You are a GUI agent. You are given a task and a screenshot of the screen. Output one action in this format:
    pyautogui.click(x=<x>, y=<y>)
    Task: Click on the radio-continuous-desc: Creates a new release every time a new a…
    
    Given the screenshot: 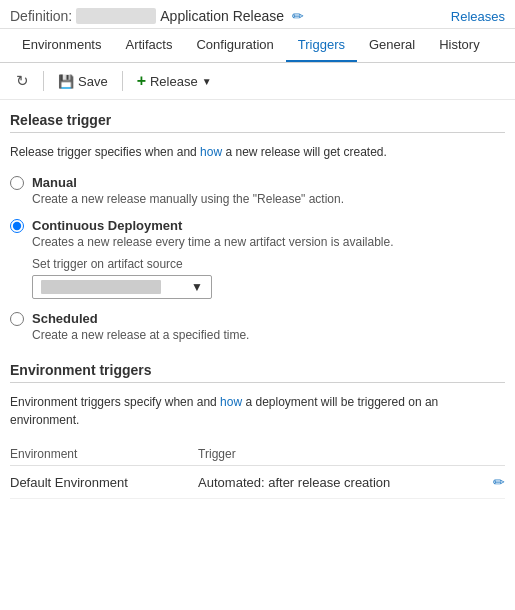 What is the action you would take?
    pyautogui.click(x=268, y=242)
    